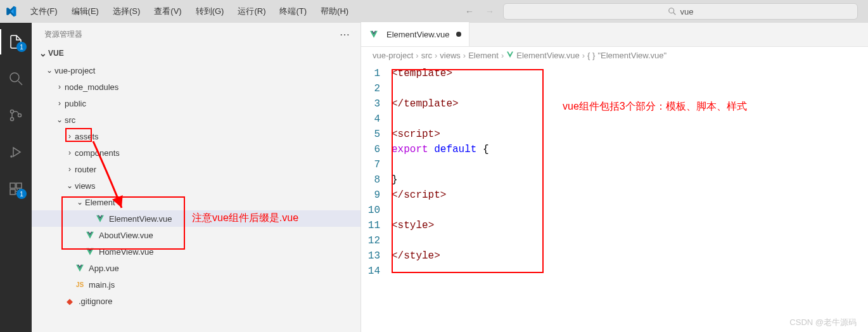 This screenshot has width=868, height=332. I want to click on activity-bar: 1 1, so click(16, 177).